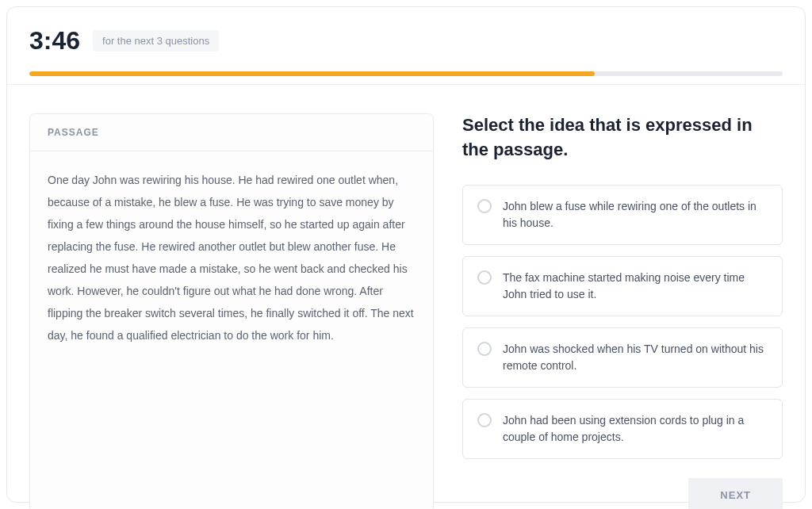 The image size is (812, 509). I want to click on passage-header: PASSAGE, so click(232, 133).